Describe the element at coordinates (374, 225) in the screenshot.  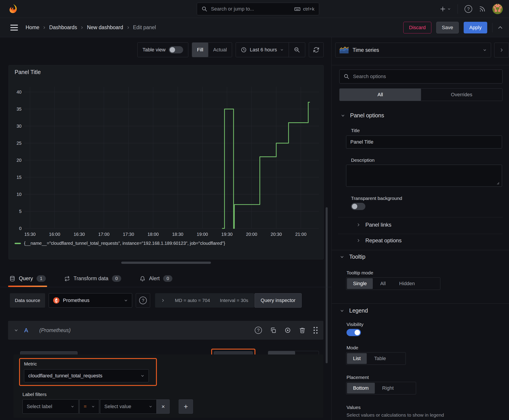
I see `panel-links-header: Panel links` at that location.